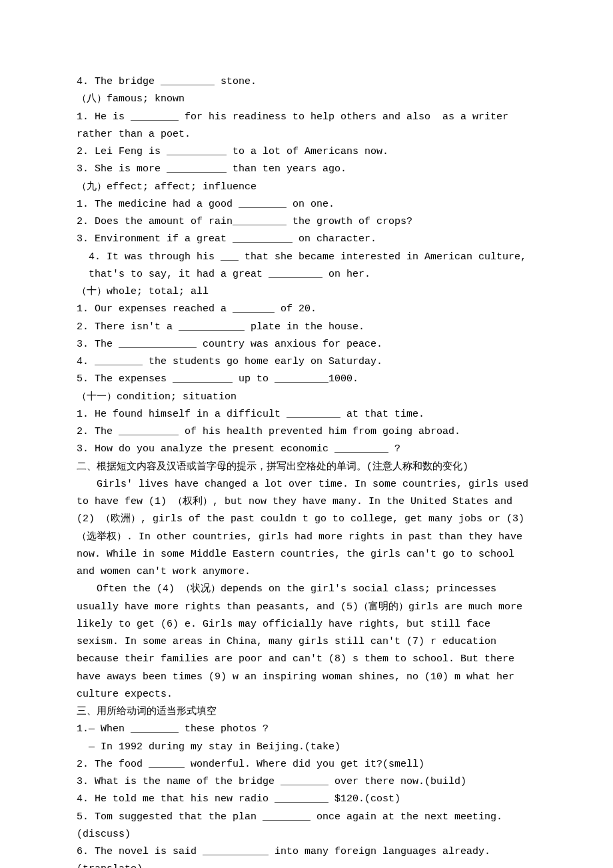 The height and width of the screenshot is (868, 613). What do you see at coordinates (306, 292) in the screenshot?
I see `section-label: （十）whole; total; all` at bounding box center [306, 292].